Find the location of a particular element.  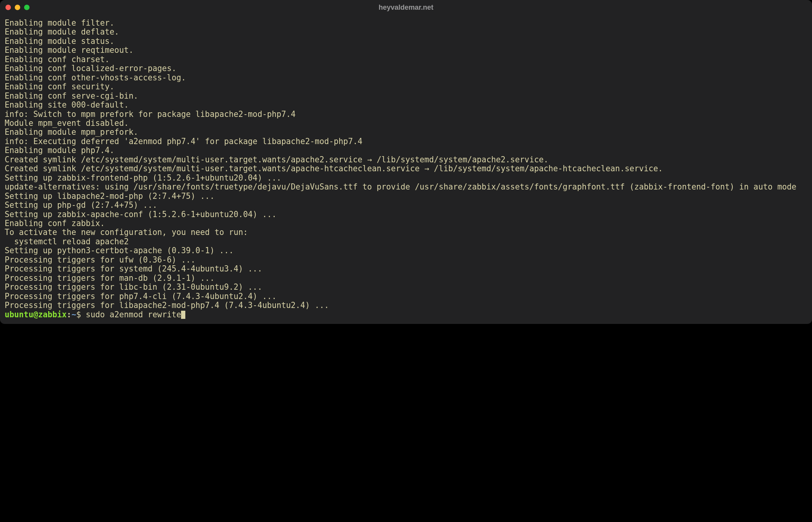

prompt-colon: : is located at coordinates (69, 315).